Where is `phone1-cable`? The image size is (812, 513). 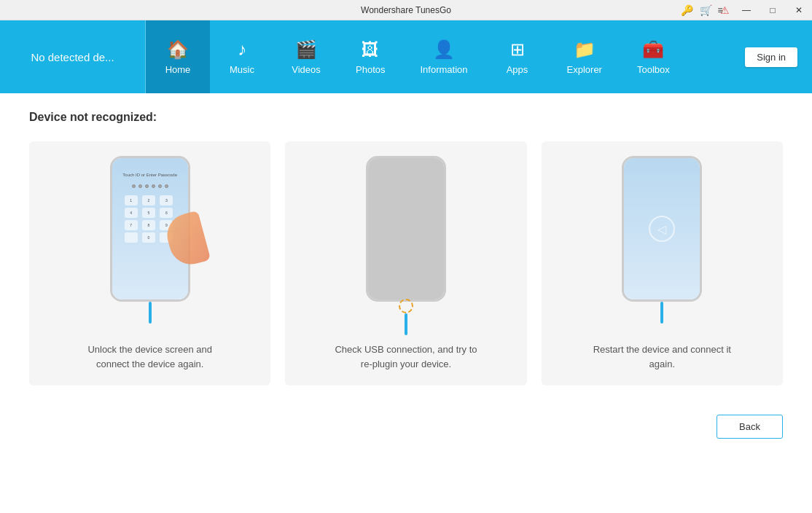 phone1-cable is located at coordinates (150, 313).